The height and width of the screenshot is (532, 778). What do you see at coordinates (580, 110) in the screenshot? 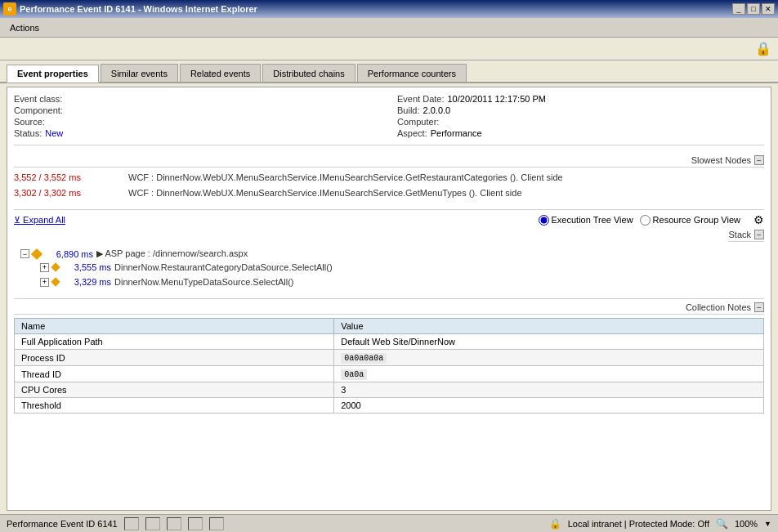
I see `build-row: Build: 2.0.0.0` at bounding box center [580, 110].